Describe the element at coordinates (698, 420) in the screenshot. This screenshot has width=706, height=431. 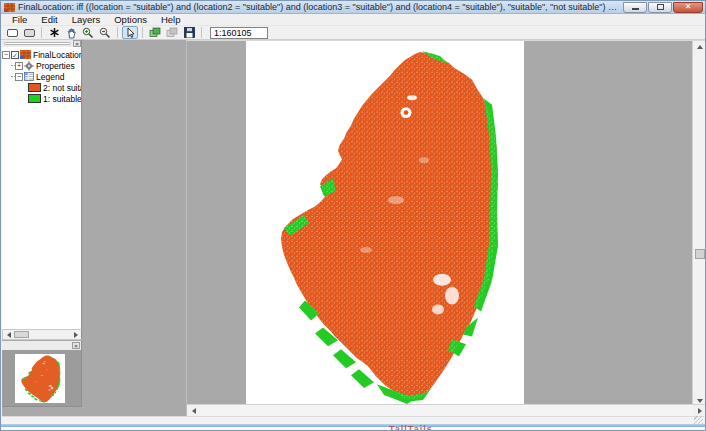
I see `resize-grip` at that location.